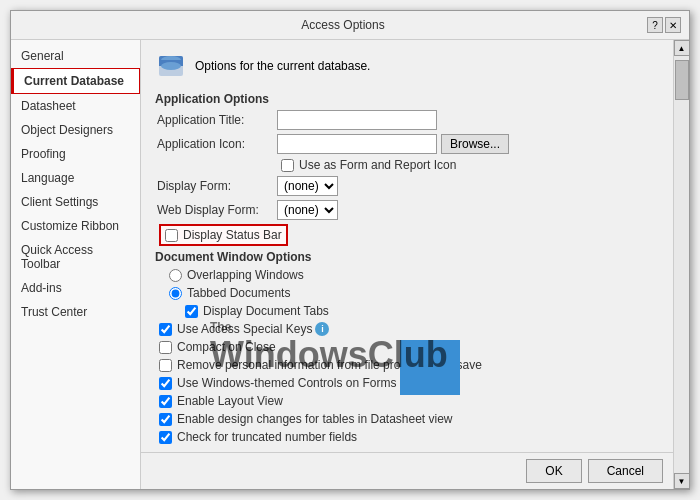  What do you see at coordinates (76, 257) in the screenshot?
I see `sidebar-item-quick-access-toolbar: Quick Access Toolbar` at bounding box center [76, 257].